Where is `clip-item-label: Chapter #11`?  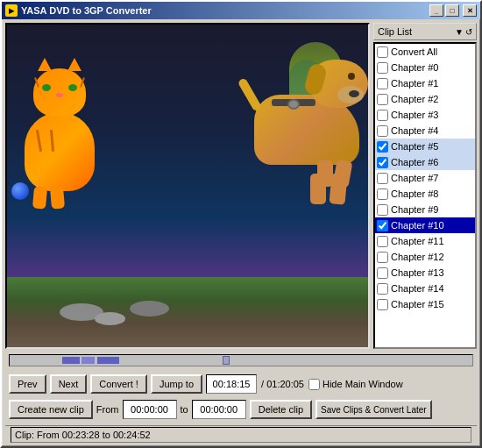
clip-item-label: Chapter #11 is located at coordinates (417, 241).